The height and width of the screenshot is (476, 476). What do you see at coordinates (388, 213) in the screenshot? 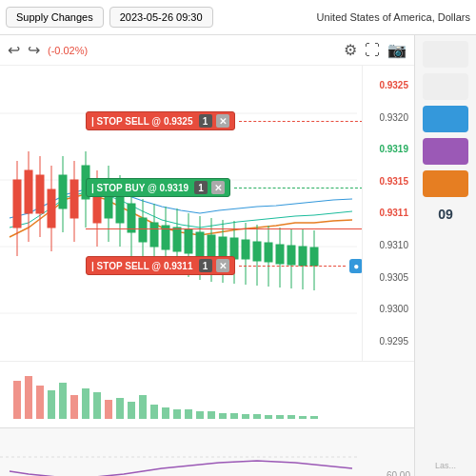
I see `price-scale: 0.9325 0.9320 0.9319 0.9315 0.9311 0.931…` at bounding box center [388, 213].